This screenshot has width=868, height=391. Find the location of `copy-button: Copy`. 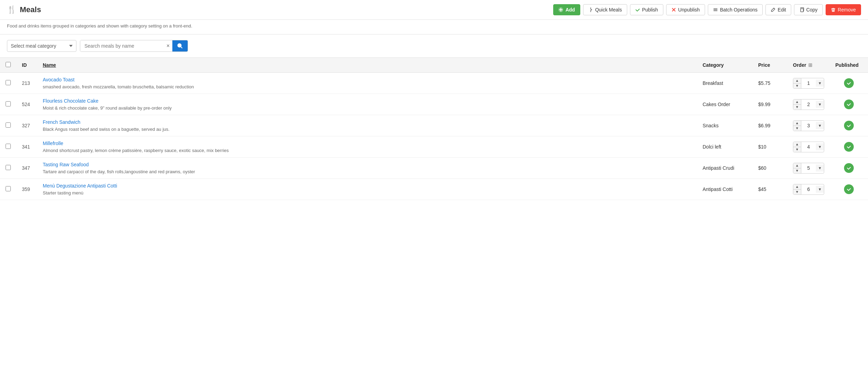

copy-button: Copy is located at coordinates (808, 10).